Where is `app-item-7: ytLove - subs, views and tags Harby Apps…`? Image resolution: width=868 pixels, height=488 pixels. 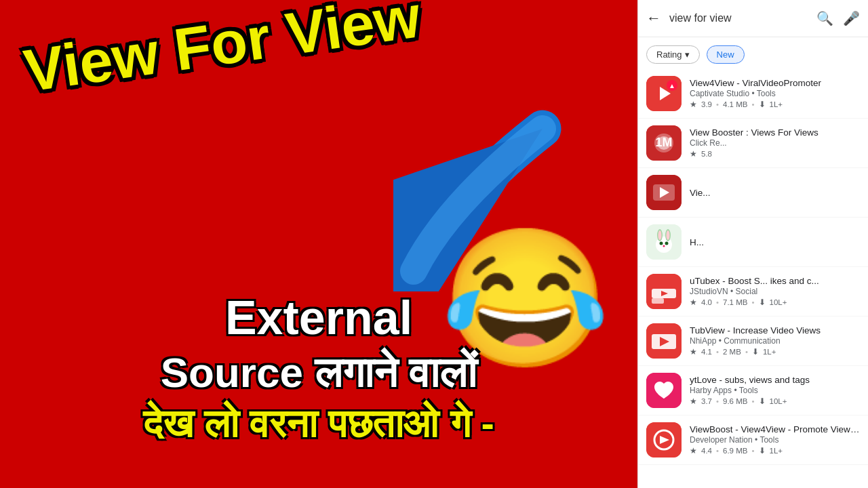 app-item-7: ytLove - subs, views and tags Harby Apps… is located at coordinates (753, 390).